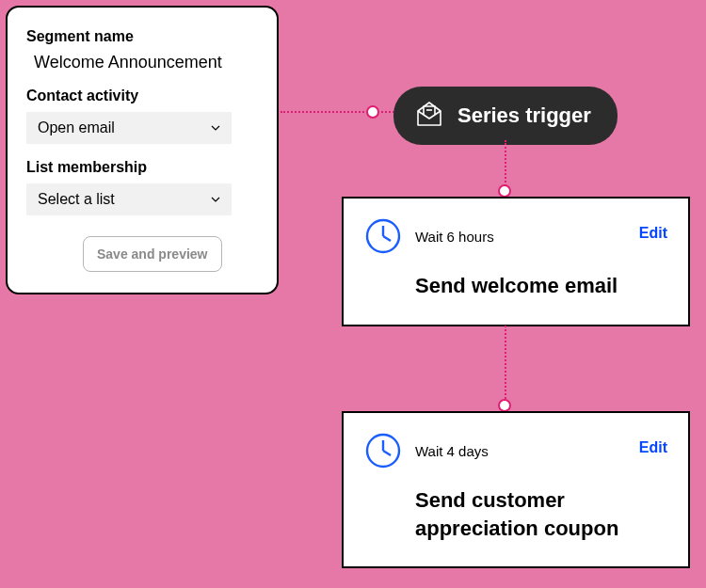 This screenshot has width=706, height=588. What do you see at coordinates (152, 254) in the screenshot?
I see `save-preview-button: Save and preview` at bounding box center [152, 254].